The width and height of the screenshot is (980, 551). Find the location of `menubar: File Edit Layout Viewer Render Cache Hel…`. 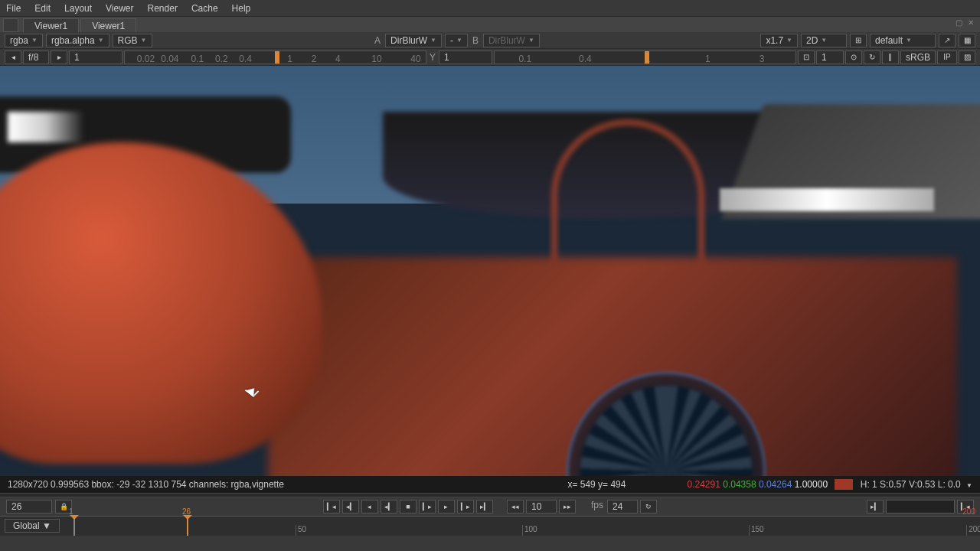

menubar: File Edit Layout Viewer Render Cache Hel… is located at coordinates (490, 8).